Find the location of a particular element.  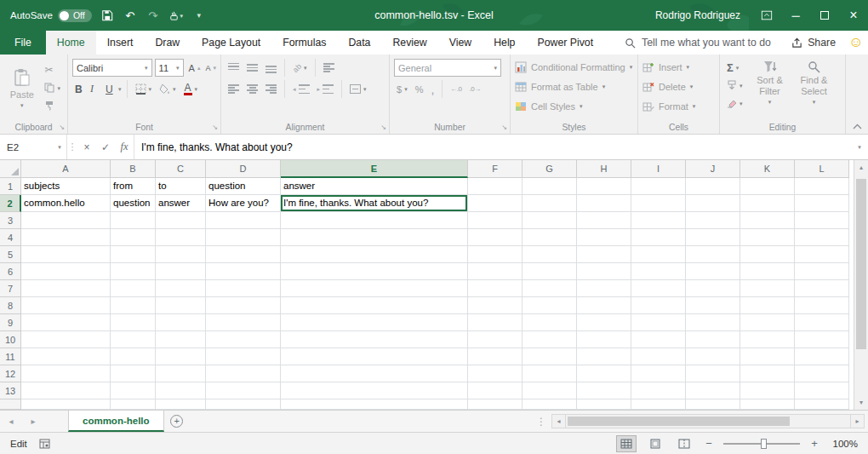

scroll-left-icon: ◂ is located at coordinates (558, 421).